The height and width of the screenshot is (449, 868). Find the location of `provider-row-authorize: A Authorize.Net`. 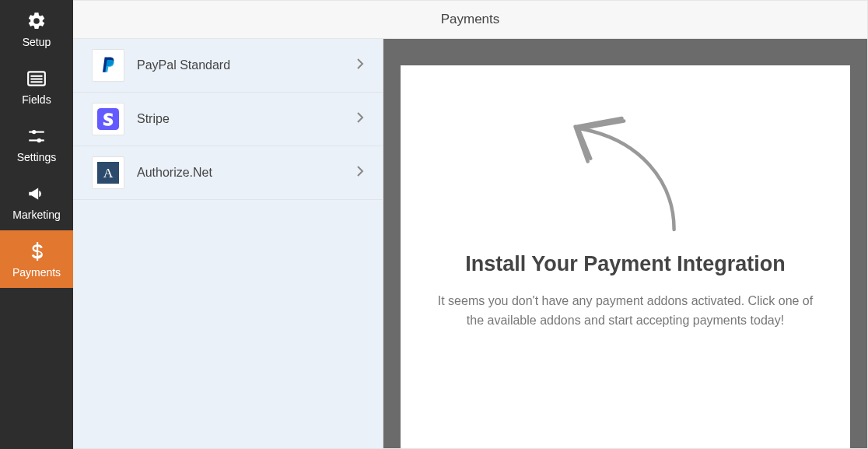

provider-row-authorize: A Authorize.Net is located at coordinates (228, 173).